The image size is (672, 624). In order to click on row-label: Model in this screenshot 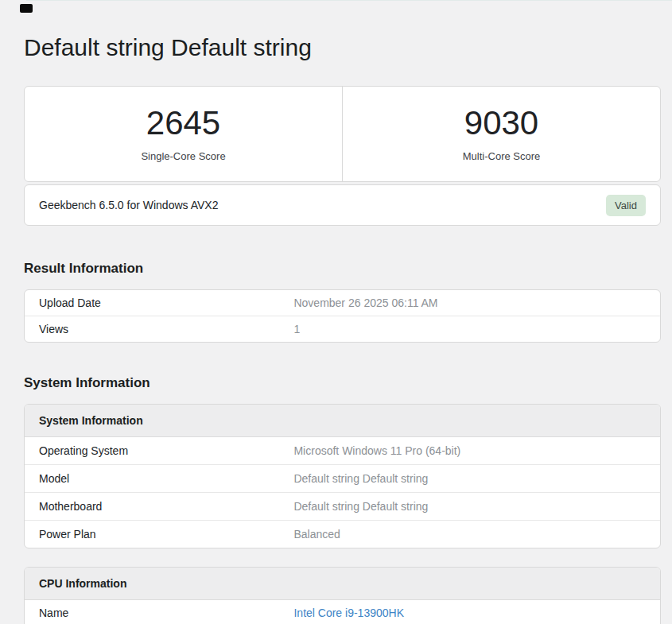, I will do `click(166, 479)`.